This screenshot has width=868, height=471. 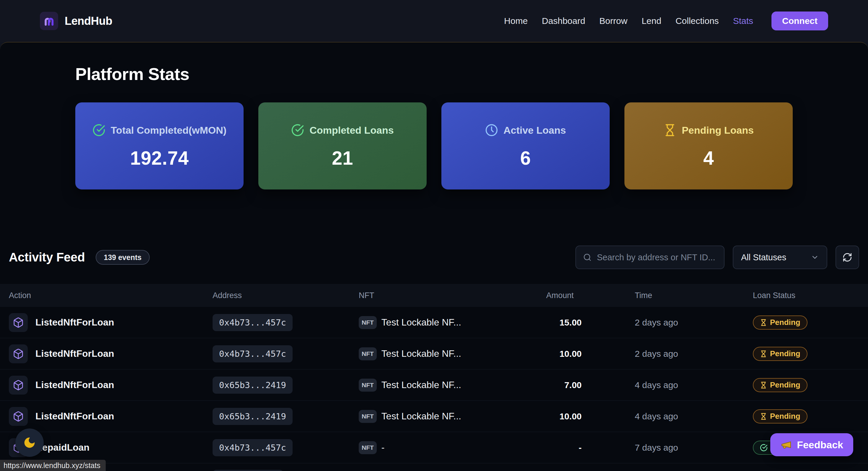 I want to click on refresh-icon, so click(x=847, y=257).